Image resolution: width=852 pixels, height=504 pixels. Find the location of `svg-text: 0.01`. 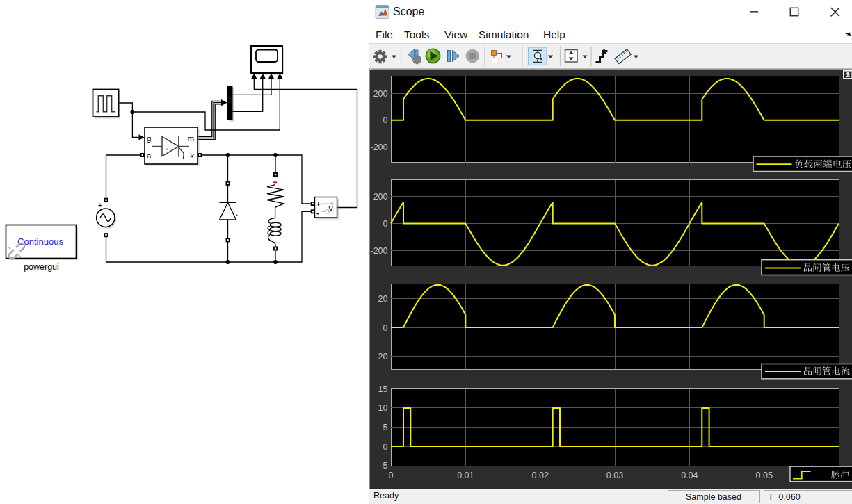

svg-text: 0.01 is located at coordinates (465, 475).